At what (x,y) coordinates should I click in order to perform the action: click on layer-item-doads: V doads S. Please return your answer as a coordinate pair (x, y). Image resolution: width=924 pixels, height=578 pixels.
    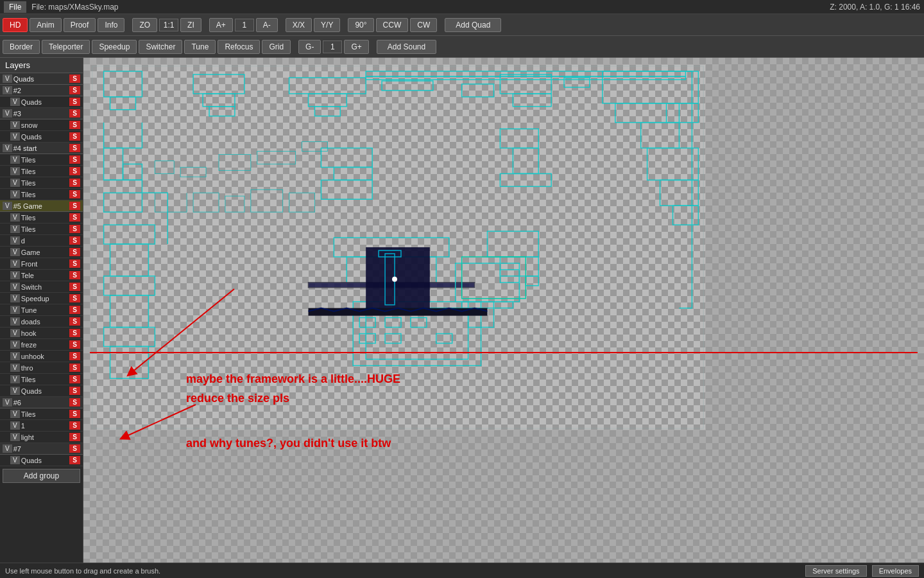
    Looking at the image, I should click on (41, 322).